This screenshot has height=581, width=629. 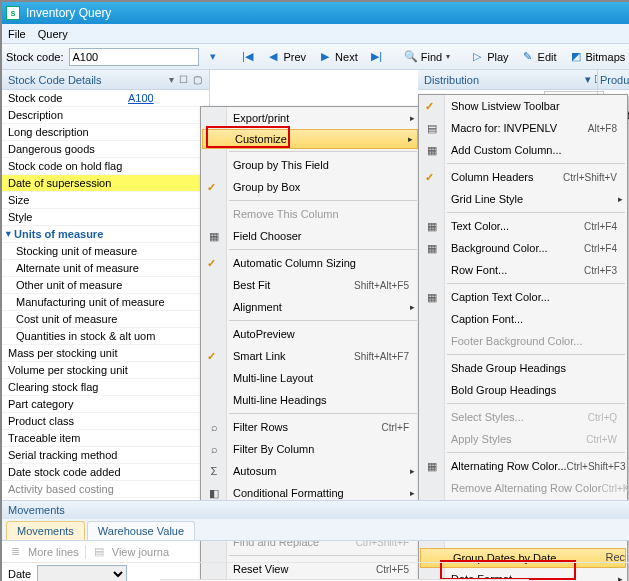 I want to click on menu-query: Query, so click(x=53, y=34).